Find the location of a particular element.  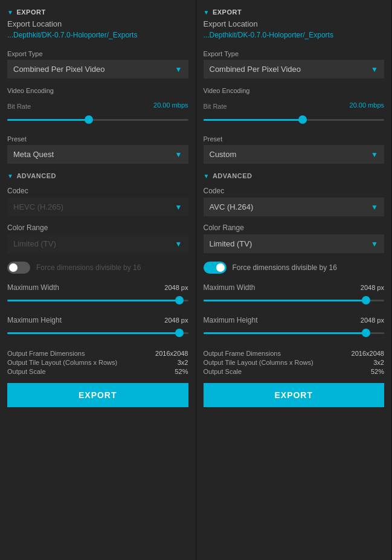

left-max-width-label: Maximum Width is located at coordinates (33, 288).